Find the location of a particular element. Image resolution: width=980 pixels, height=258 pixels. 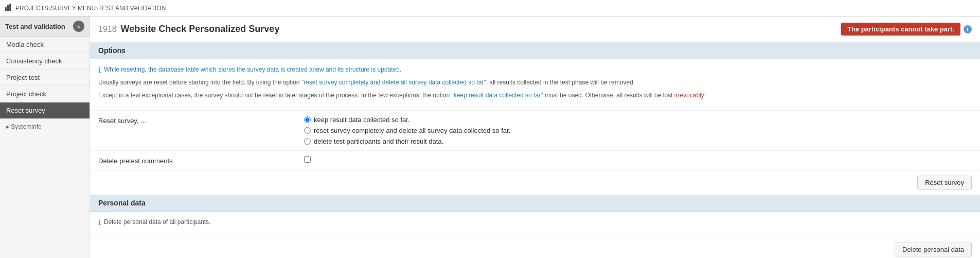

personal-data-header: Personal data is located at coordinates (535, 203).